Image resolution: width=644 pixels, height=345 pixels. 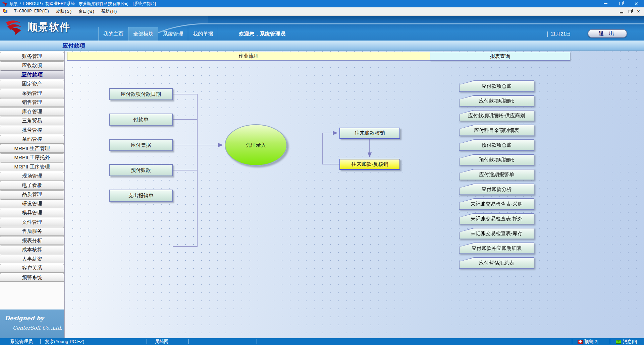 What do you see at coordinates (83, 4) in the screenshot?
I see `window-title: 顺景『T-GROUP』制造业ERP系统 - 东莞顺景软件科技有限公司 - [系统…` at bounding box center [83, 4].